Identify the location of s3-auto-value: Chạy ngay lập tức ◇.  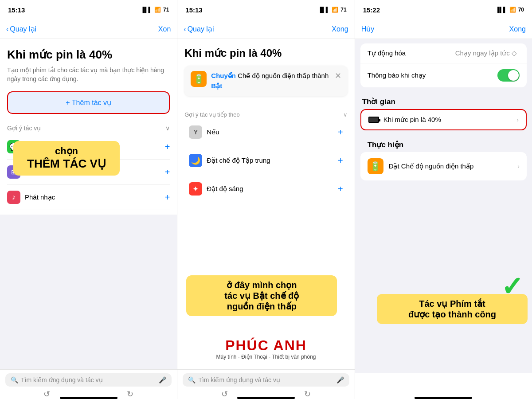
(486, 53).